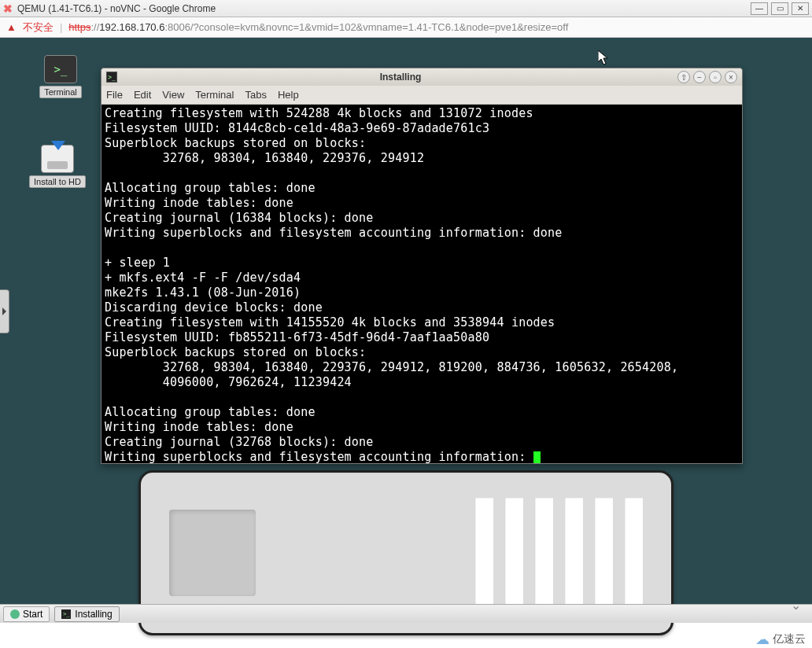 This screenshot has height=648, width=812. Describe the element at coordinates (384, 9) in the screenshot. I see `window-title: QEMU (1.41-TC6.1) - noVNC - Google Chrom…` at that location.